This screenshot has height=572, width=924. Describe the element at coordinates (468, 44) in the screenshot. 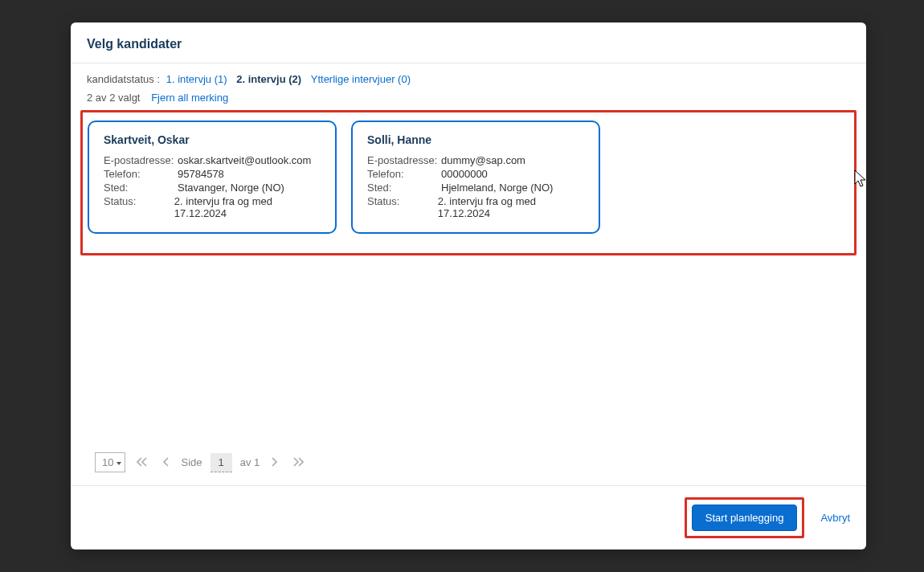

I see `page-title: Velg kandidater` at that location.